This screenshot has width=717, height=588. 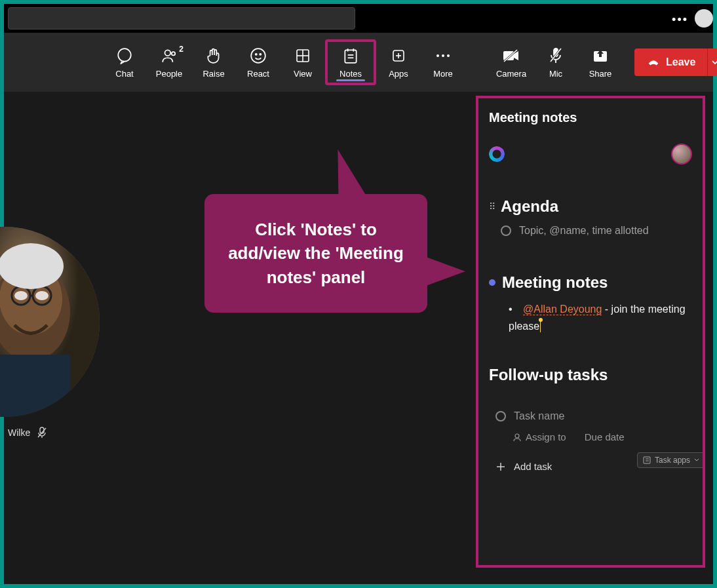 I want to click on apps-icon, so click(x=398, y=56).